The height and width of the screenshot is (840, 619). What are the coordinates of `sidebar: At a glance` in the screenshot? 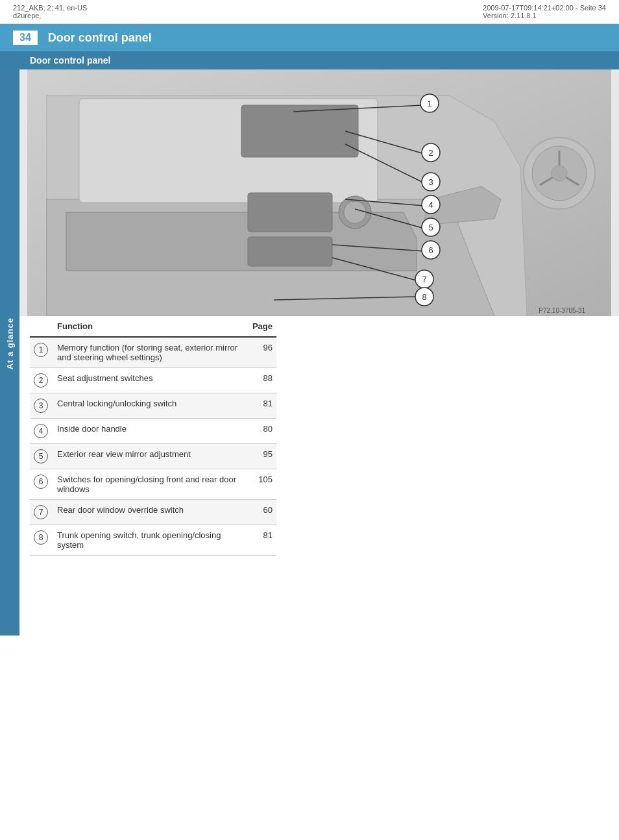 It's located at (10, 343).